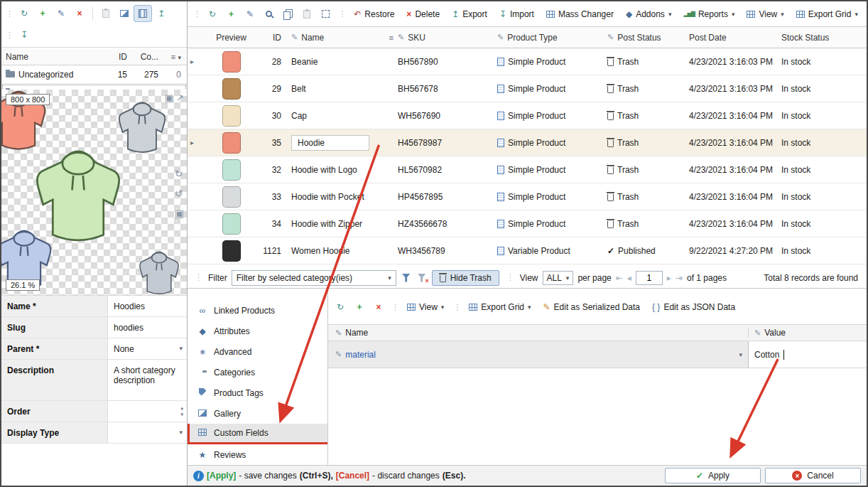 The width and height of the screenshot is (868, 487). What do you see at coordinates (527, 116) in the screenshot?
I see `table-row: 30 Cap WH567690 Simple Product Trash 4/2…` at bounding box center [527, 116].